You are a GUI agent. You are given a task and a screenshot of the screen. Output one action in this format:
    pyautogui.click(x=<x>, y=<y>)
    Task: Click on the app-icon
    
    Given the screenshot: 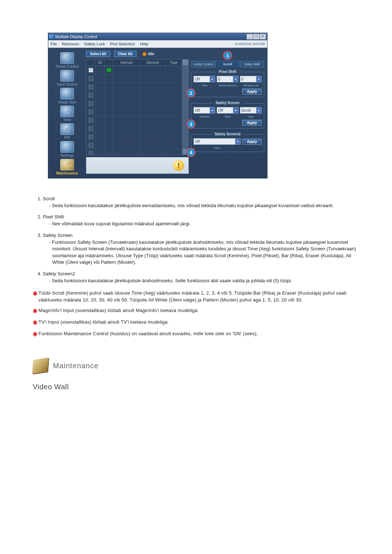 What is the action you would take?
    pyautogui.click(x=52, y=37)
    